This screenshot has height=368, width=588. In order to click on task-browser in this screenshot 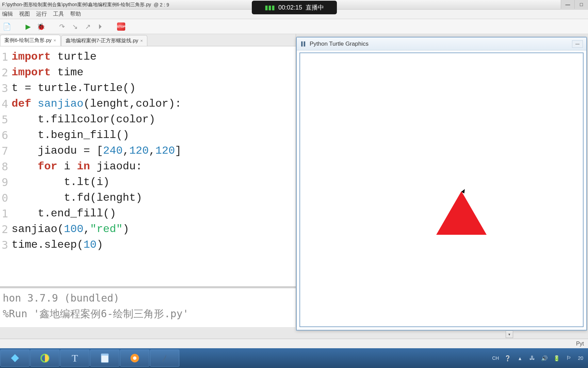, I will do `click(45, 358)`.